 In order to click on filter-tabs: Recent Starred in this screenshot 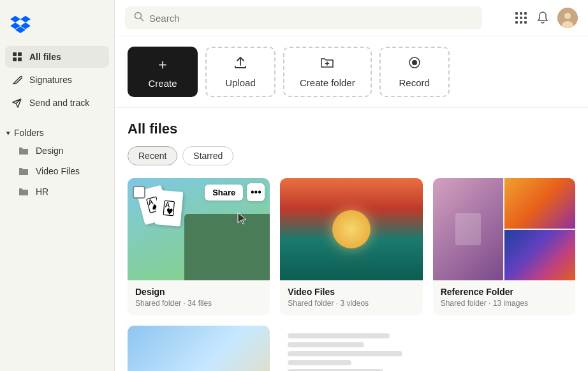, I will do `click(351, 156)`.